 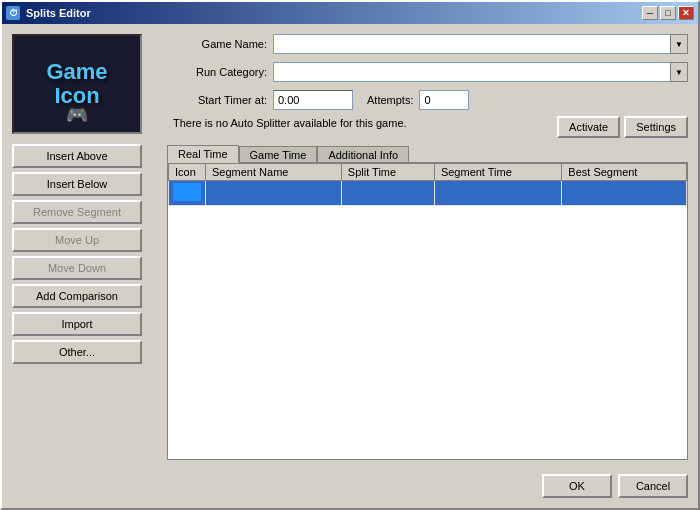 I want to click on activate-button: Activate, so click(x=588, y=127).